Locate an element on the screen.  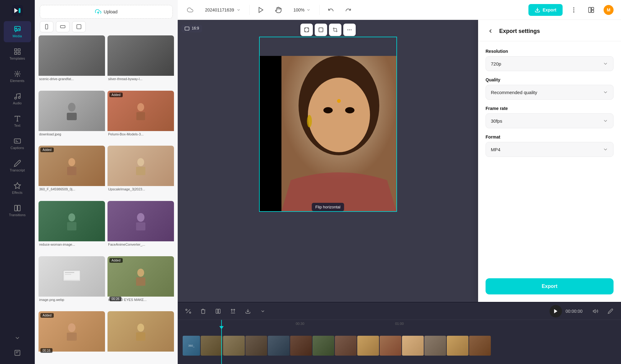
list-item: Added Pelumi-Box-Models-3... is located at coordinates (141, 117).